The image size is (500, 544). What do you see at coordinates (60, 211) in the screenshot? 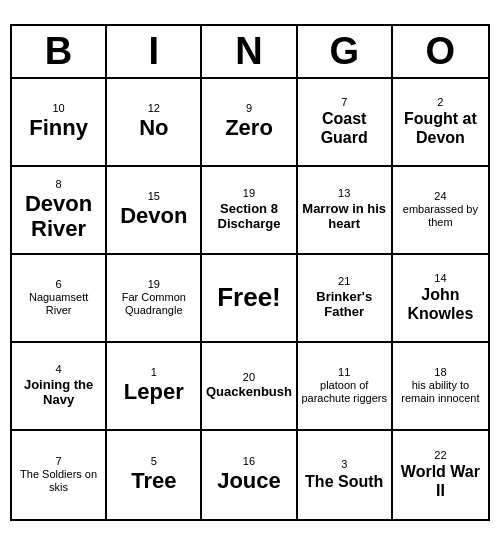
I see `bingo-cell: 8Devon River` at bounding box center [60, 211].